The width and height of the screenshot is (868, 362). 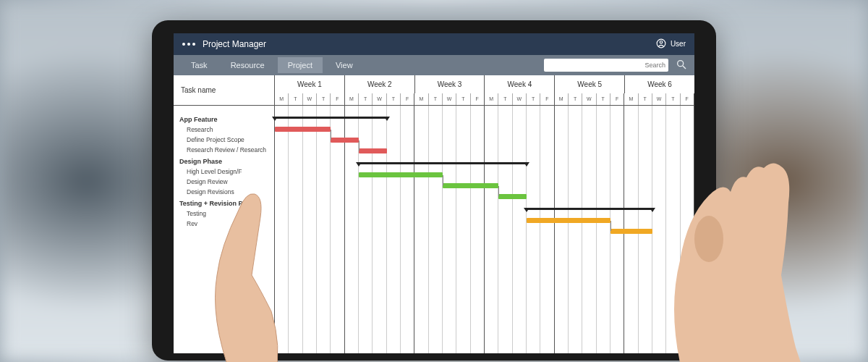 I want to click on search-input, so click(x=608, y=65).